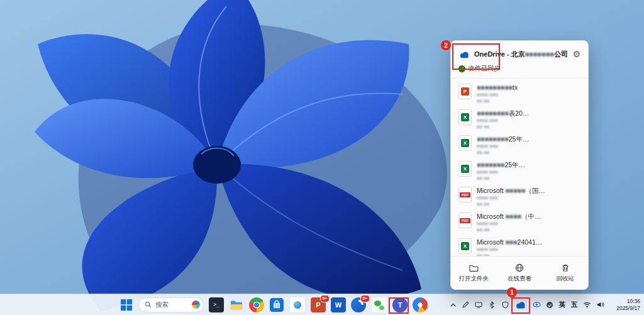 Image resolution: width=644 pixels, height=315 pixels. Describe the element at coordinates (519, 167) in the screenshot. I see `recent-file-list: P ■■■■■■■■■tx ■■■■ ■■■ ■■ ■■ X ■■■■■■■■表…` at that location.